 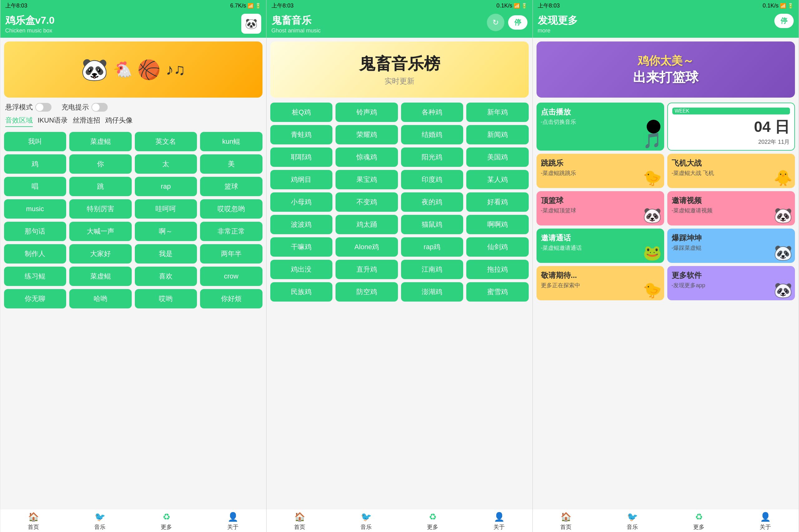 I want to click on discover-card-8: 敬请期待... 更多正在探索中 🐤, so click(x=600, y=283).